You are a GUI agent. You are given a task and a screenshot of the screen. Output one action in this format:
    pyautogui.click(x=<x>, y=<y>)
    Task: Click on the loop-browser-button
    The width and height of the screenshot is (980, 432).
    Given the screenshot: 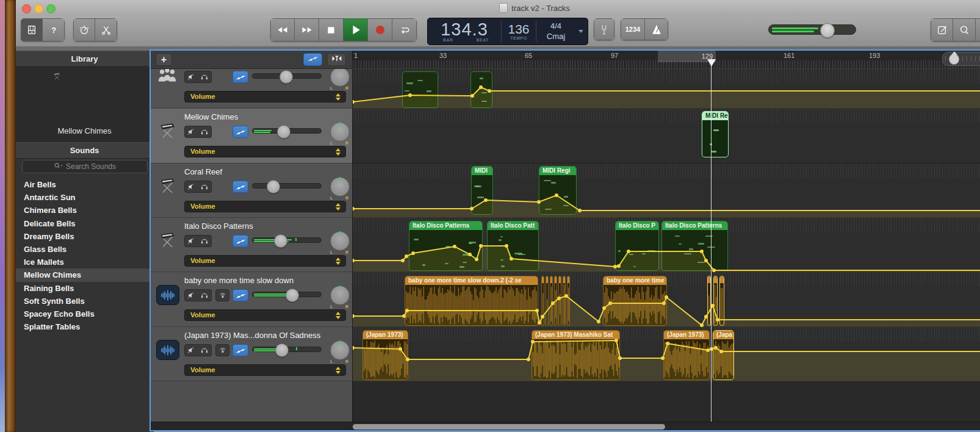 What is the action you would take?
    pyautogui.click(x=964, y=30)
    